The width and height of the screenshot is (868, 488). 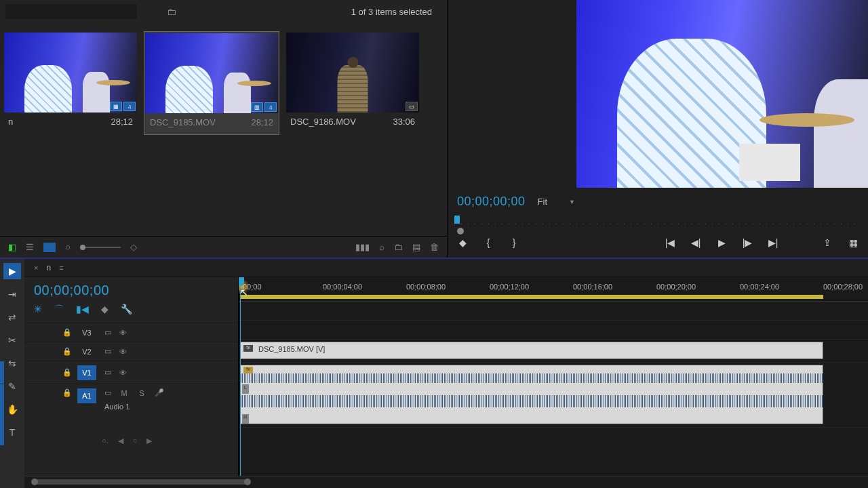 What do you see at coordinates (100, 247) in the screenshot?
I see `thumbnail-zoom-slider` at bounding box center [100, 247].